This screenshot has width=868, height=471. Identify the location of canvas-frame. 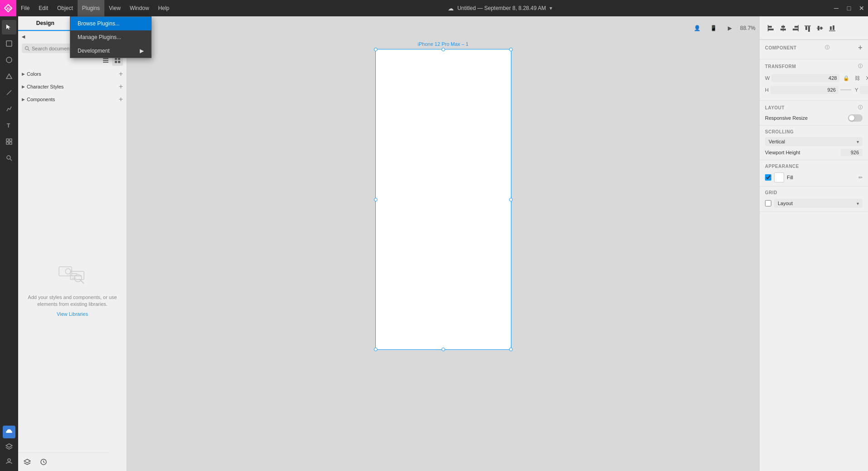
(443, 200).